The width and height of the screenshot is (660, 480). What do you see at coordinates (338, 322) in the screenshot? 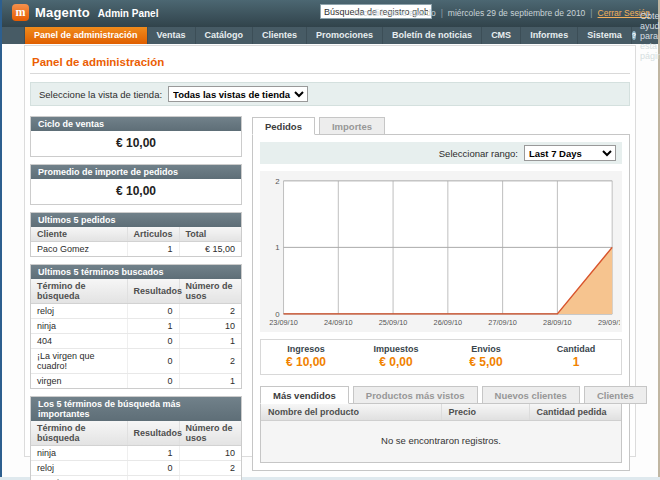
I see `svg-text: 24/09/10` at bounding box center [338, 322].